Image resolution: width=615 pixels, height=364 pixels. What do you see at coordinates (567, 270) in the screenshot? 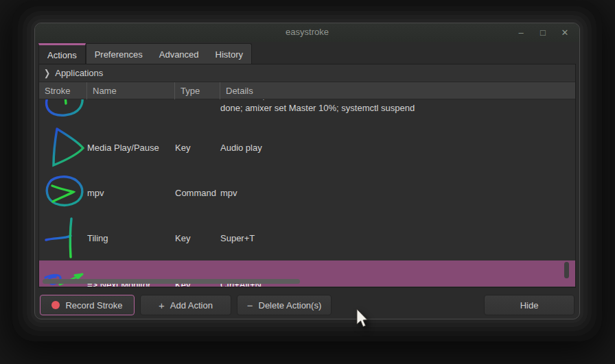
I see `vertical-scrollbar` at bounding box center [567, 270].